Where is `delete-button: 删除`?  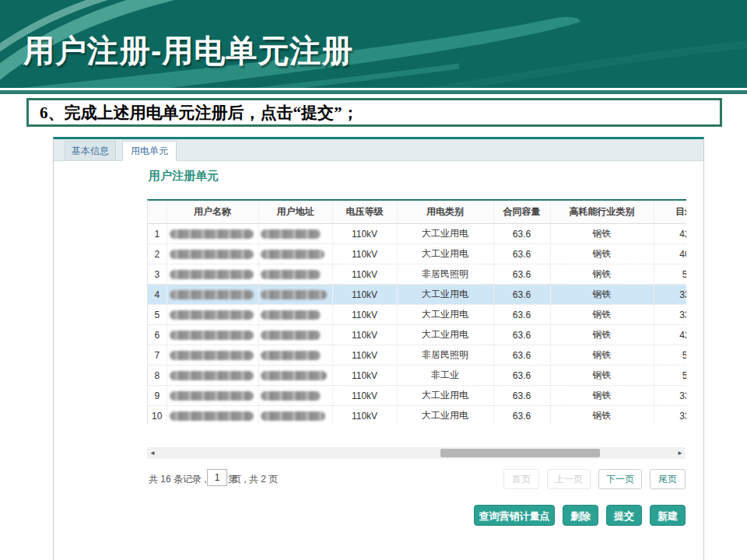
delete-button: 删除 is located at coordinates (580, 515).